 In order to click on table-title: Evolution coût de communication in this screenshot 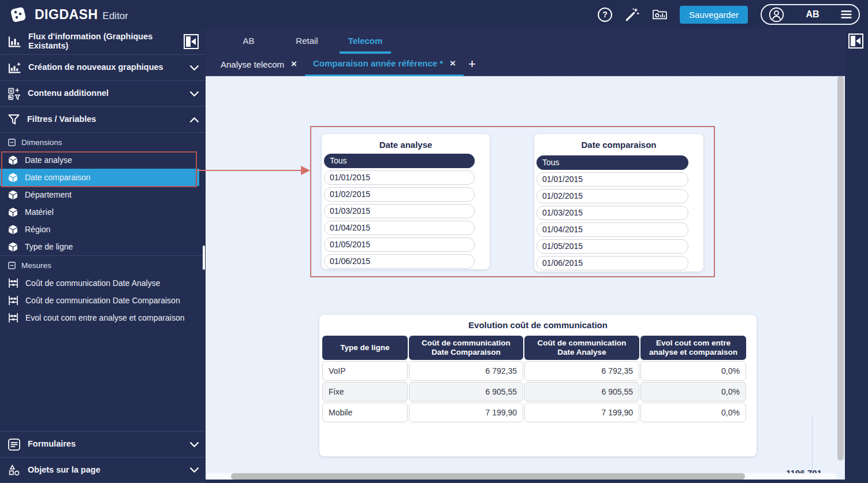, I will do `click(538, 325)`.